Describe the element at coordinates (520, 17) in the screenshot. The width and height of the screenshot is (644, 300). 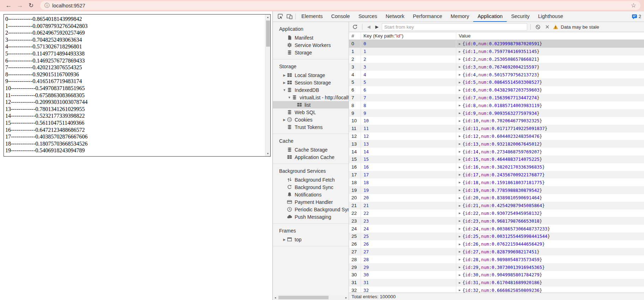
I see `devtools-tab: Security` at that location.